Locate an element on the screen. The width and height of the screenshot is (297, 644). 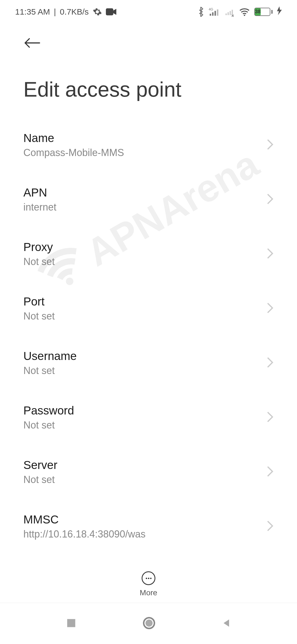
camera-icon is located at coordinates (111, 12).